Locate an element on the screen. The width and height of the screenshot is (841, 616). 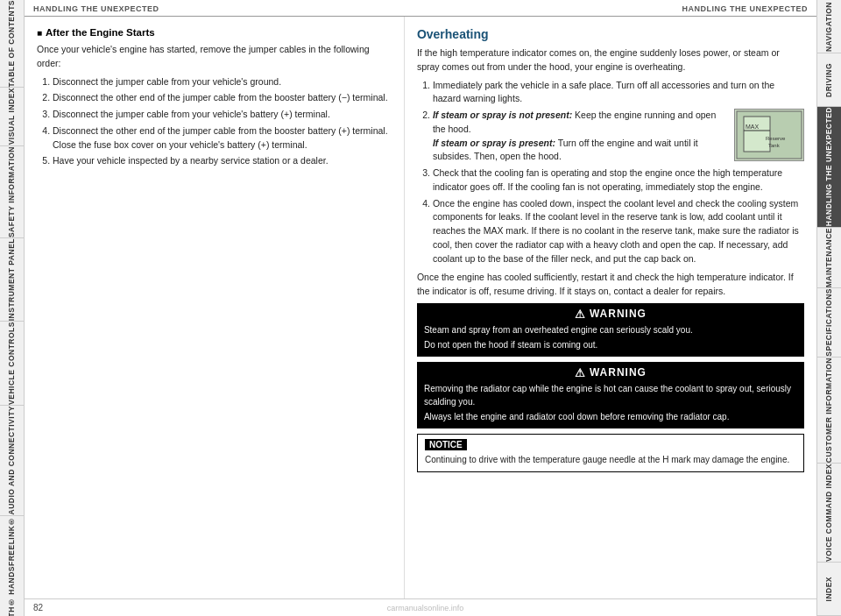
coolant-svg: MAX Reserve Tank is located at coordinates (769, 135).